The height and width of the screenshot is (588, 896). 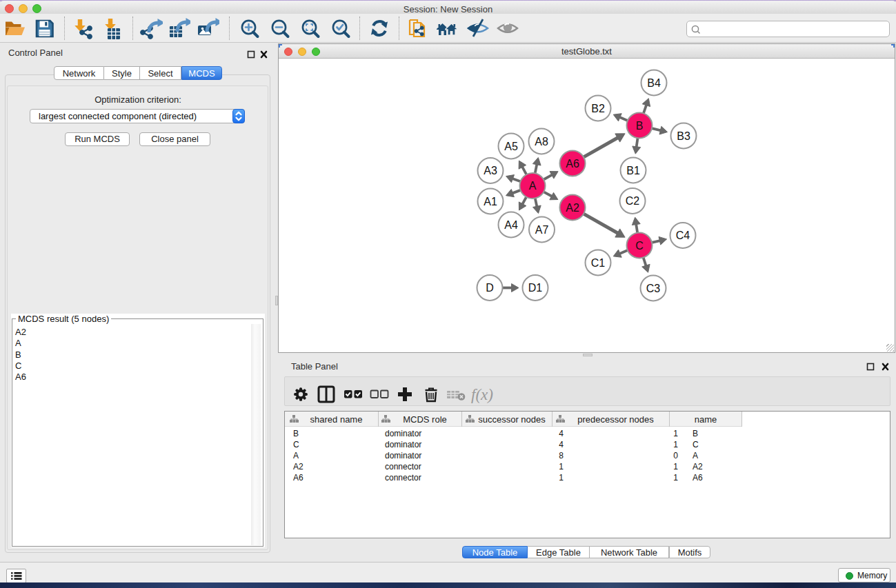 What do you see at coordinates (598, 109) in the screenshot?
I see `svg-text: B2` at bounding box center [598, 109].